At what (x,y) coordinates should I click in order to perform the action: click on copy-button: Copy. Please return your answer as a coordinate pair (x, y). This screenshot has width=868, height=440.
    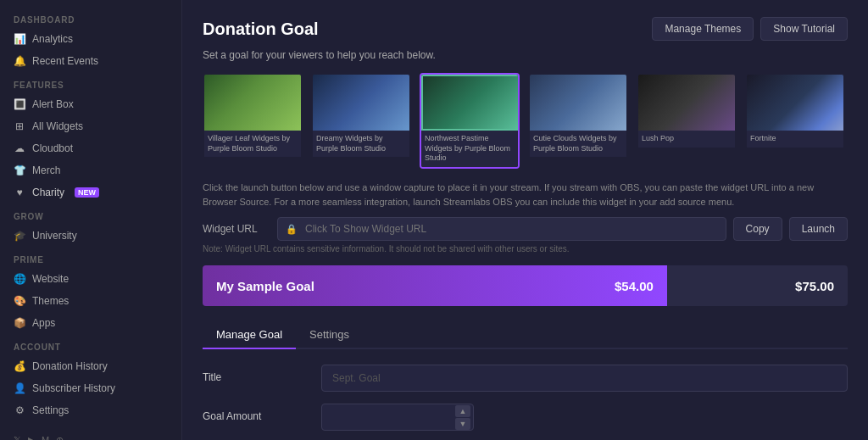
    Looking at the image, I should click on (758, 229).